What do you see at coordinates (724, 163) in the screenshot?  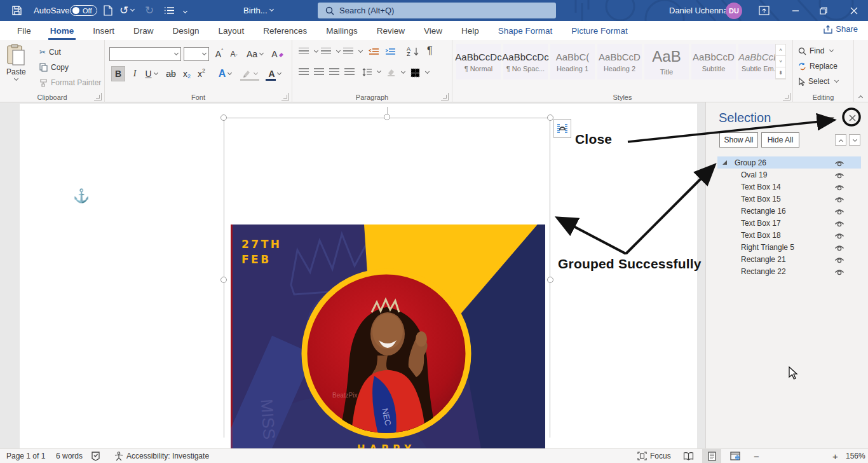 I see `expand-triangle-icon` at bounding box center [724, 163].